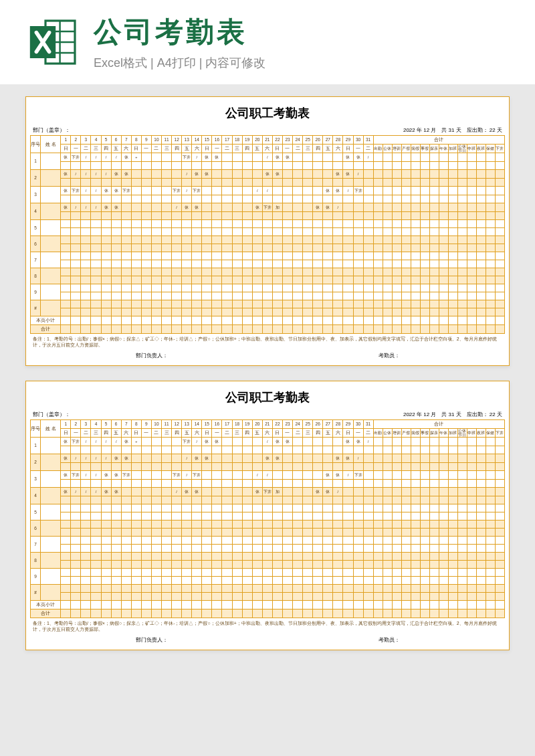  Describe the element at coordinates (277, 424) in the screenshot. I see `day-num: 22` at that location.